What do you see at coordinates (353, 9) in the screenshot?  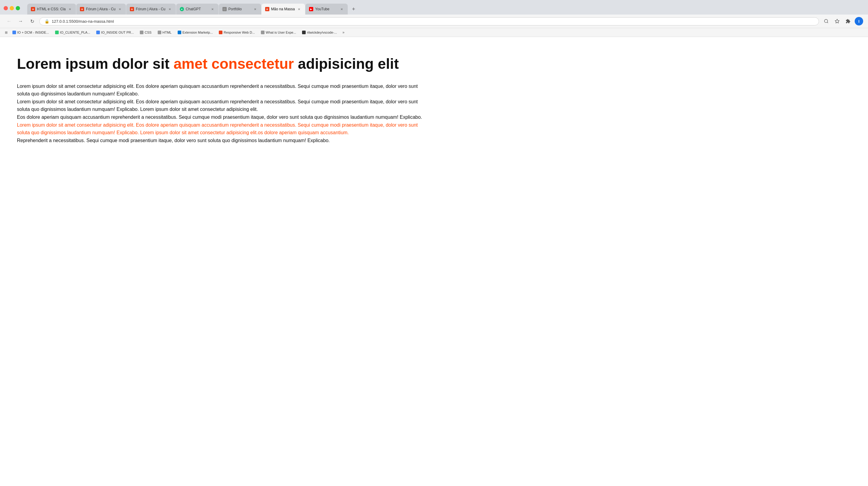 I see `new-tab-button: +` at bounding box center [353, 9].